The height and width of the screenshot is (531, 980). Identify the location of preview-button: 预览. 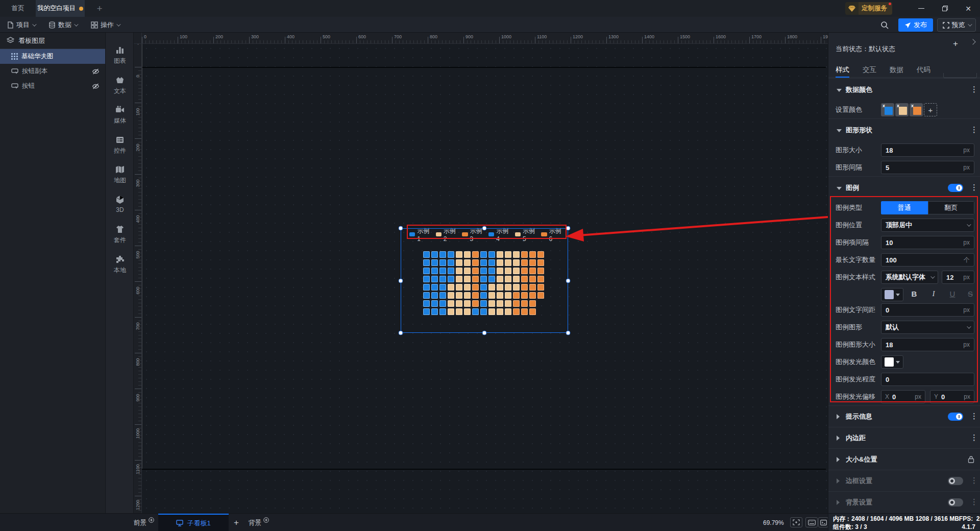
(957, 25).